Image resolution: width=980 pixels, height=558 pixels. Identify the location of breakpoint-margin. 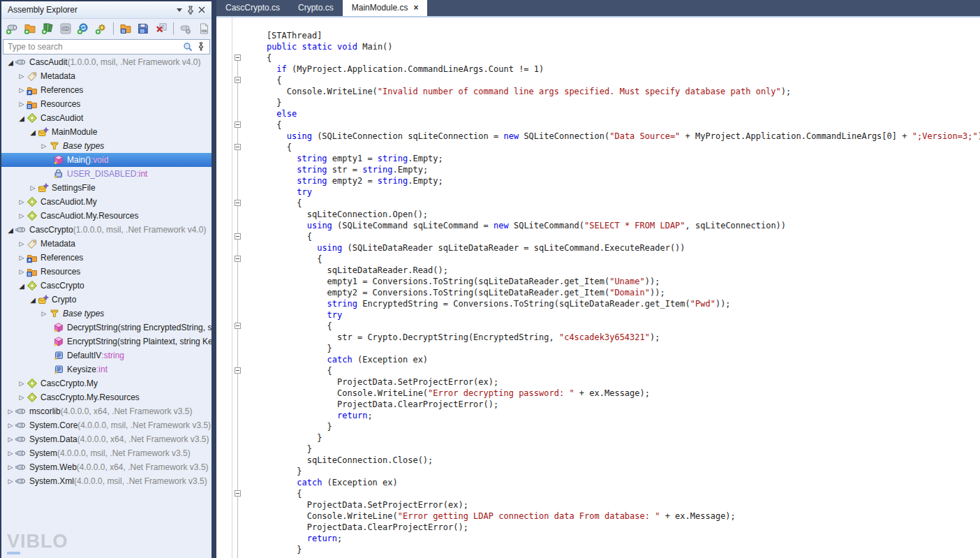
(225, 288).